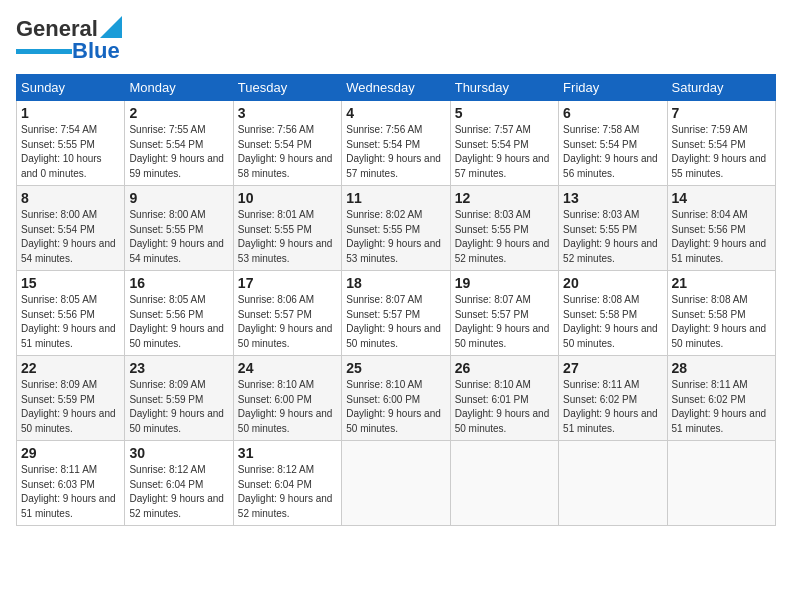  What do you see at coordinates (504, 283) in the screenshot?
I see `day-number: 19` at bounding box center [504, 283].